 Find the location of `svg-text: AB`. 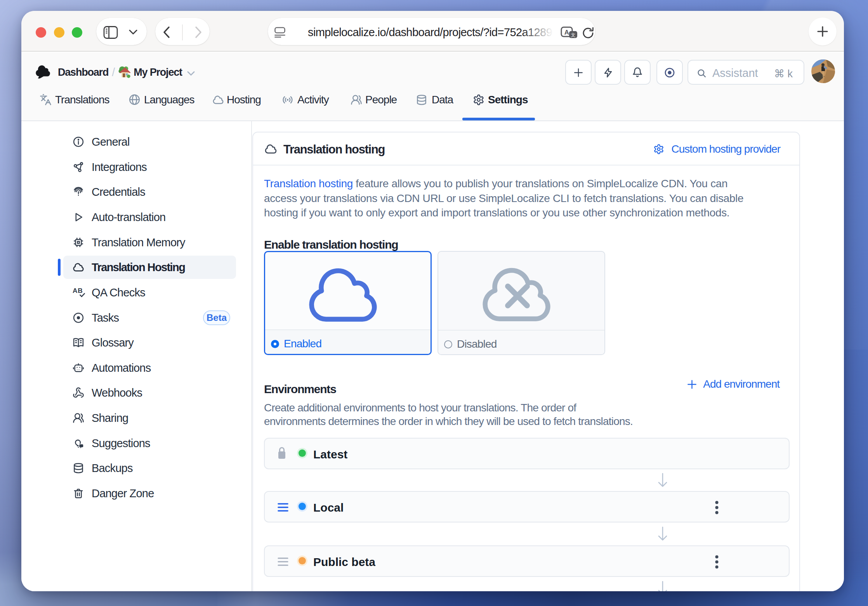

svg-text: AB is located at coordinates (78, 291).